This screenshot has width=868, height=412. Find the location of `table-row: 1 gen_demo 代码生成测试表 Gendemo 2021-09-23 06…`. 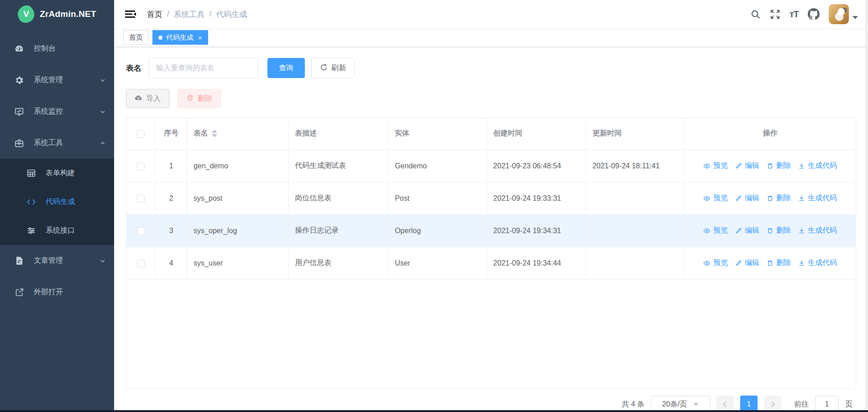

table-row: 1 gen_demo 代码生成测试表 Gendemo 2021-09-23 06… is located at coordinates (491, 166).